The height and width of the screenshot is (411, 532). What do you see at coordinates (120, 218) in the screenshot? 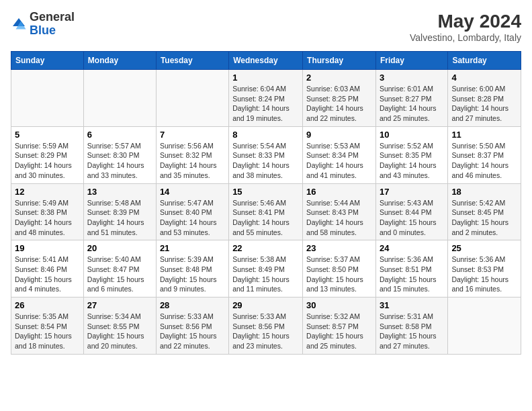
I see `day-info: Sunrise: 5:48 AM Sunset: 8:39 PM Dayligh…` at bounding box center [120, 218].